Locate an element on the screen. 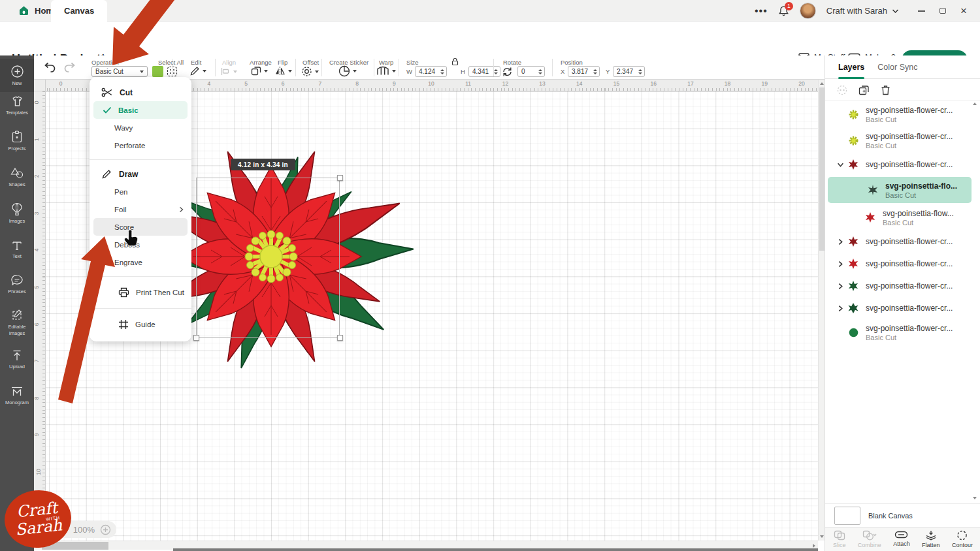 This screenshot has height=551, width=980. warp-button is located at coordinates (386, 71).